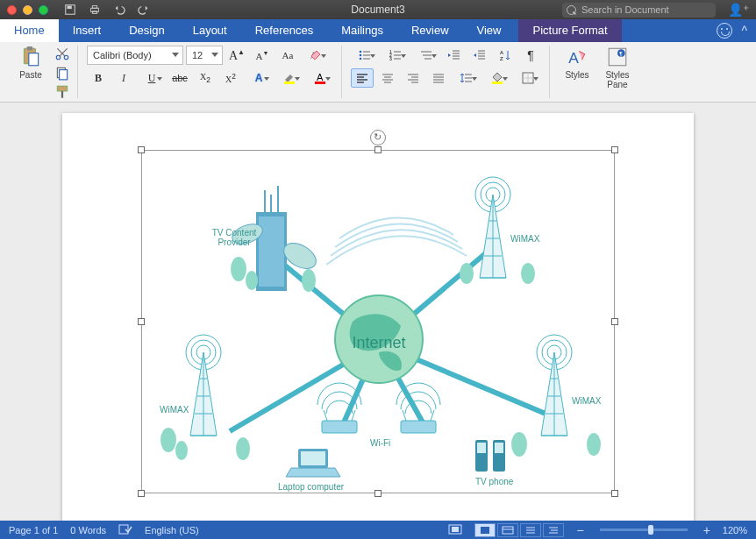 This screenshot has width=756, height=539. Describe the element at coordinates (378, 72) in the screenshot. I see `ribbon: Paste Calibri (Body) 12 A▲ A▼ Aa A B I U…` at that location.